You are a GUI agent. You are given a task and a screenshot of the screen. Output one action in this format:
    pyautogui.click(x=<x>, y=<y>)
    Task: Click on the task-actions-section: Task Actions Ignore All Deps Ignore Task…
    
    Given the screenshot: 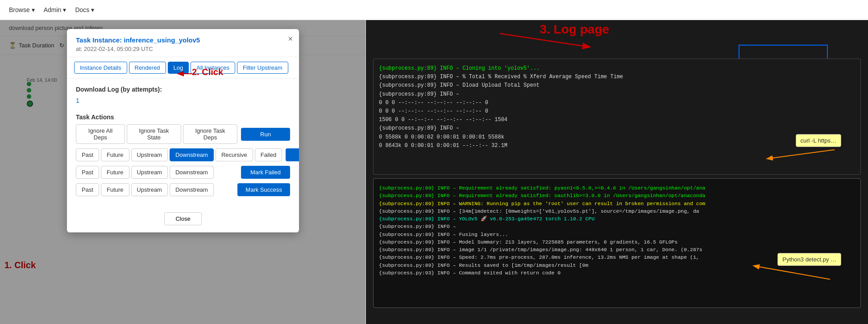 What is the action you would take?
    pyautogui.click(x=183, y=155)
    